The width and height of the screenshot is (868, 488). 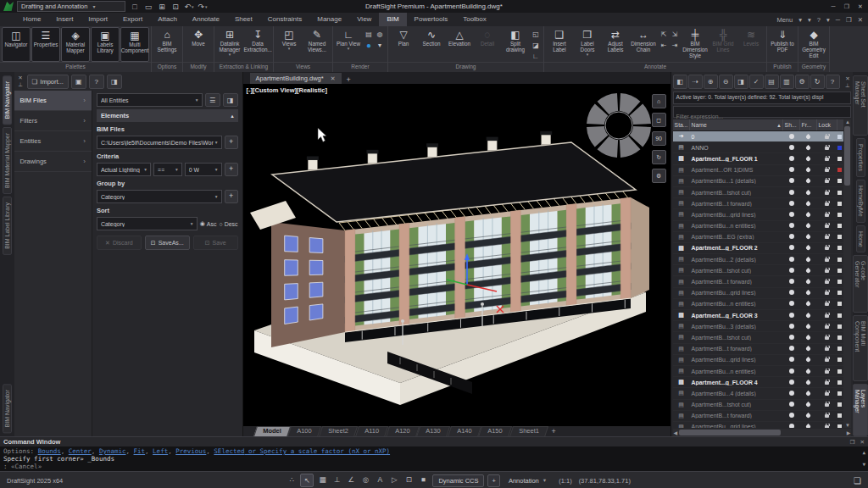 I want to click on elements-section-header: Elements ▴, so click(x=168, y=115).